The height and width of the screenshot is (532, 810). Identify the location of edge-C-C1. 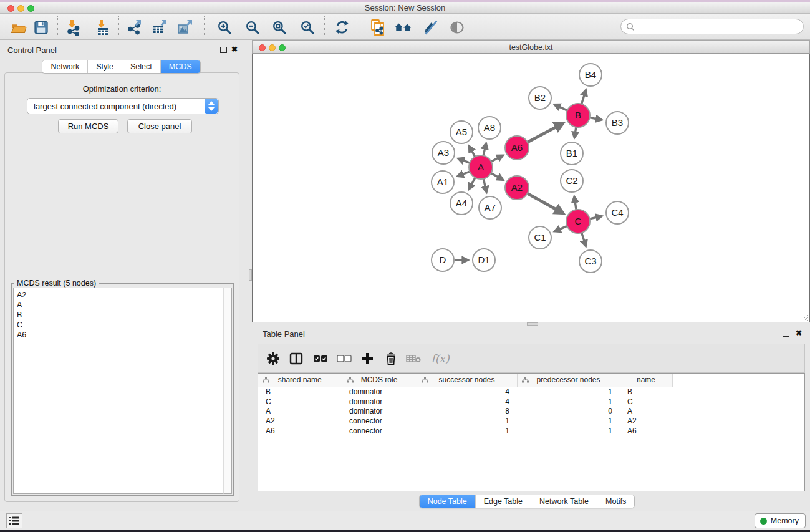
(564, 227).